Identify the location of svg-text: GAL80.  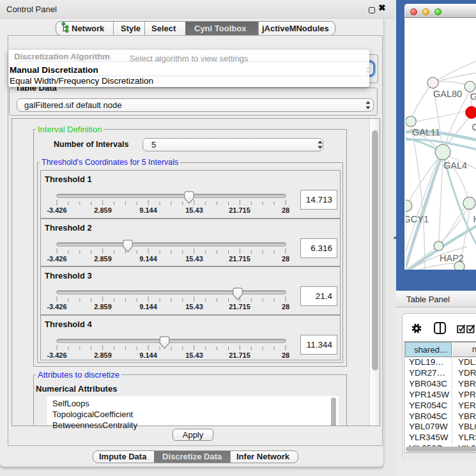
(447, 94).